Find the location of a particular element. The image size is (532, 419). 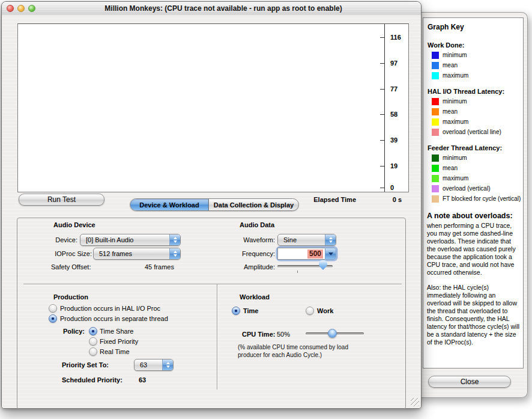

ioproc-size-popup-value: 512 frames is located at coordinates (131, 254).